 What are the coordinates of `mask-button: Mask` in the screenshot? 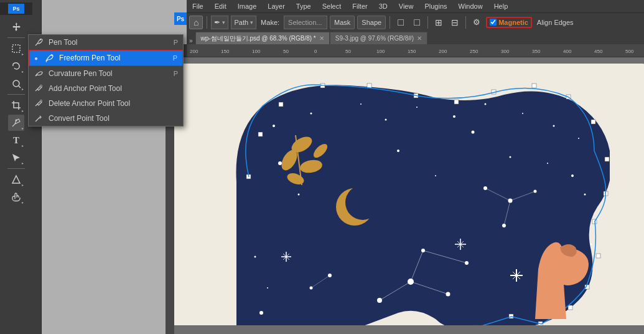 It's located at (342, 22).